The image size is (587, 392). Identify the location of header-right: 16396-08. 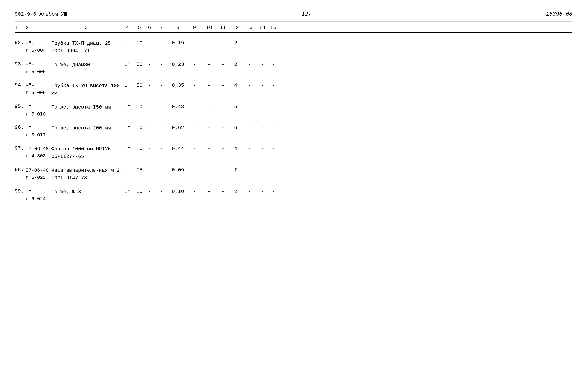
(559, 14).